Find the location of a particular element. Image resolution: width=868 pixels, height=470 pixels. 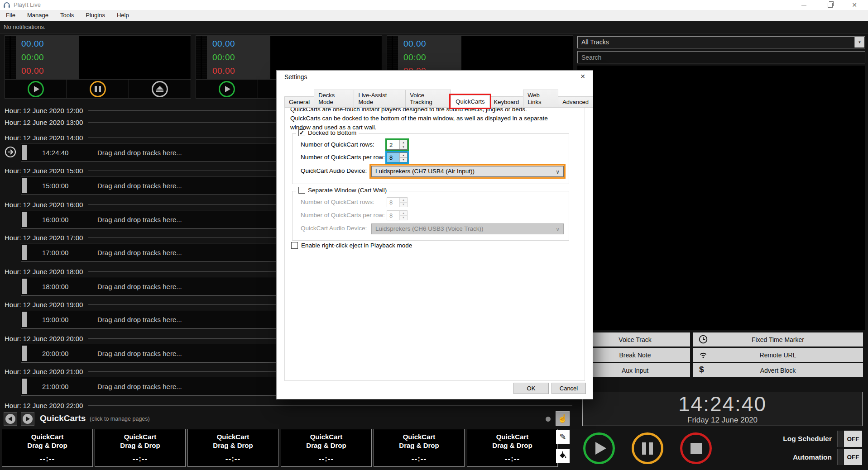

notification-text: No notifications. is located at coordinates (23, 27).